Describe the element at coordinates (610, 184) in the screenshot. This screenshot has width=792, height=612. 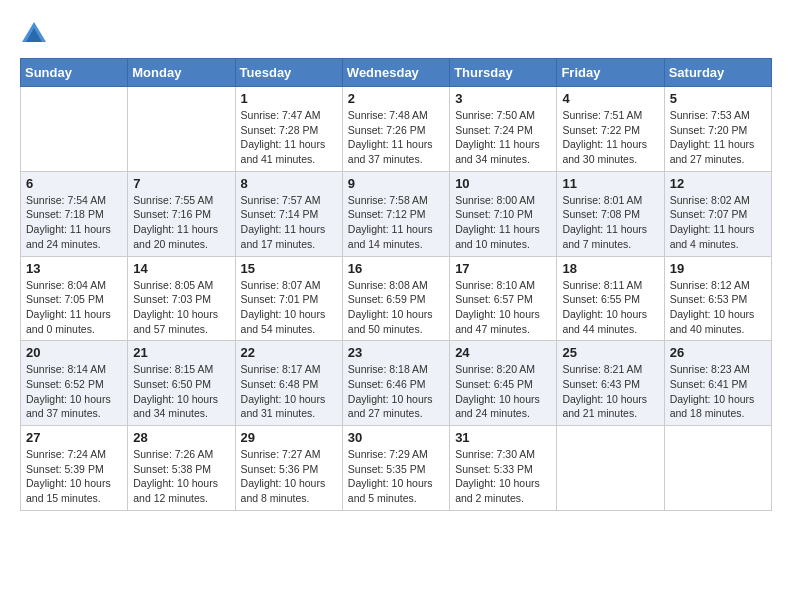
I see `day-number: 11` at that location.